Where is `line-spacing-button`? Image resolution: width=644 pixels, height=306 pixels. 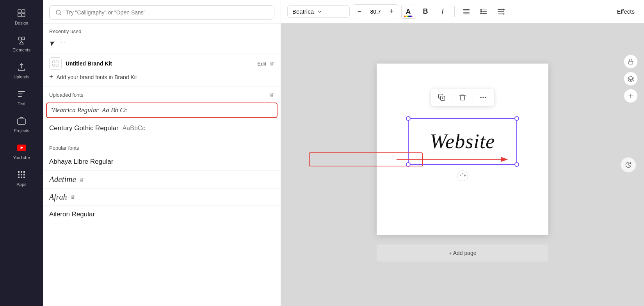 line-spacing-button is located at coordinates (501, 12).